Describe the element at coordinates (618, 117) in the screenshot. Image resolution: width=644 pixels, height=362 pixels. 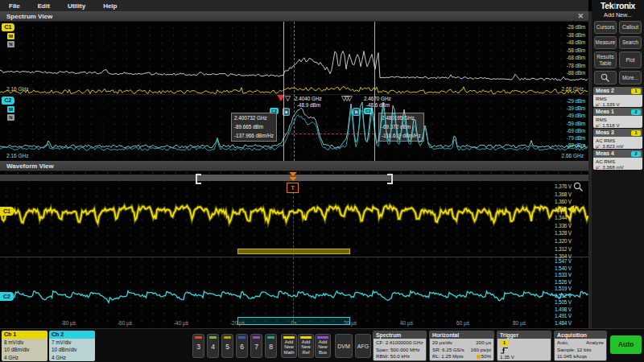
I see `measurement-badge-meas-1: Meas 12RMSµ': 1.518 V` at that location.